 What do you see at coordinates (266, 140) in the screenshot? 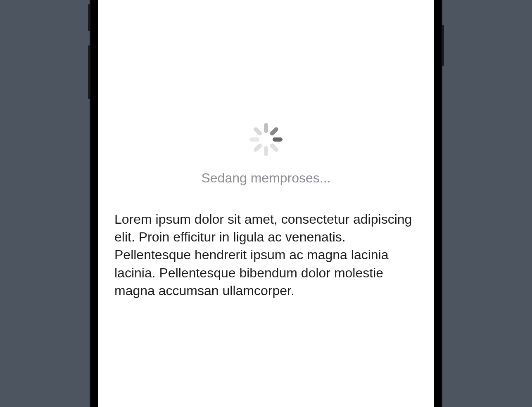
I see `spinner-icon` at bounding box center [266, 140].